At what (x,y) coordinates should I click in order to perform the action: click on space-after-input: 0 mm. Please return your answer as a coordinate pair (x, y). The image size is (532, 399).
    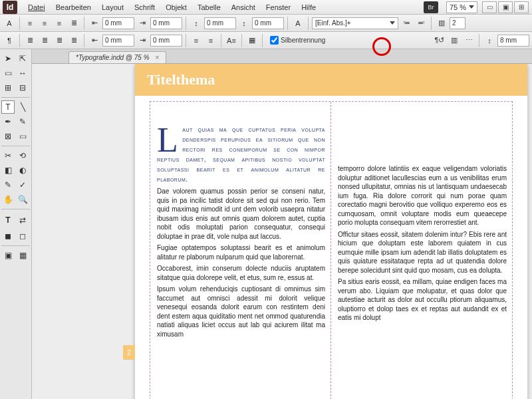
    Looking at the image, I should click on (268, 23).